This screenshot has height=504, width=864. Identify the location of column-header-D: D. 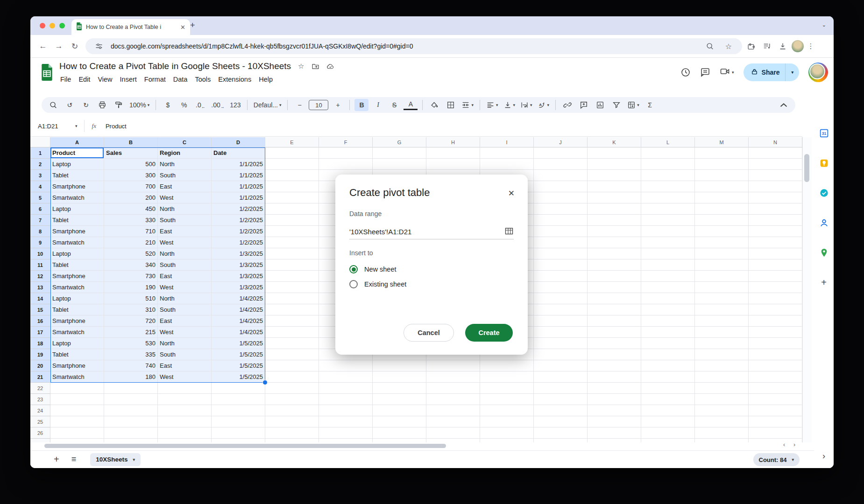
(238, 142).